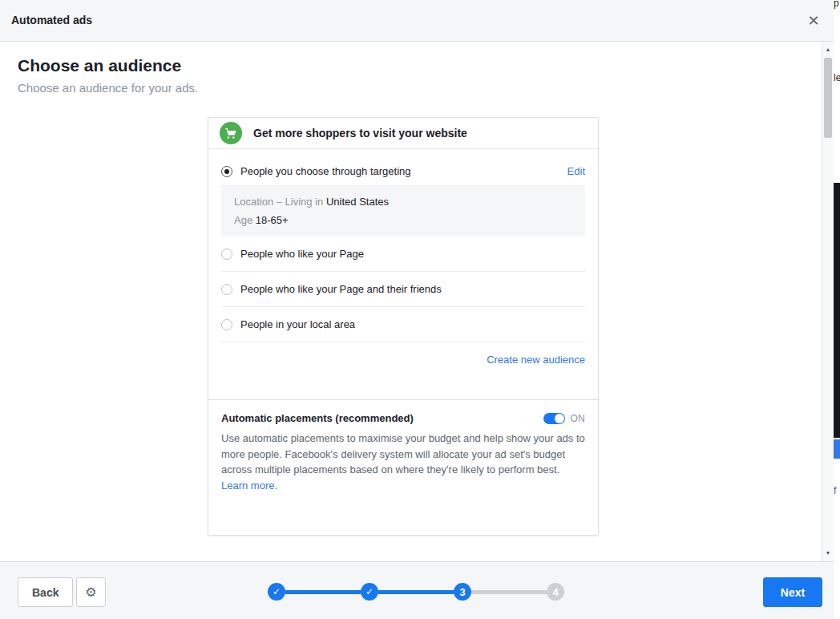  Describe the element at coordinates (45, 592) in the screenshot. I see `back-button: Back` at that location.